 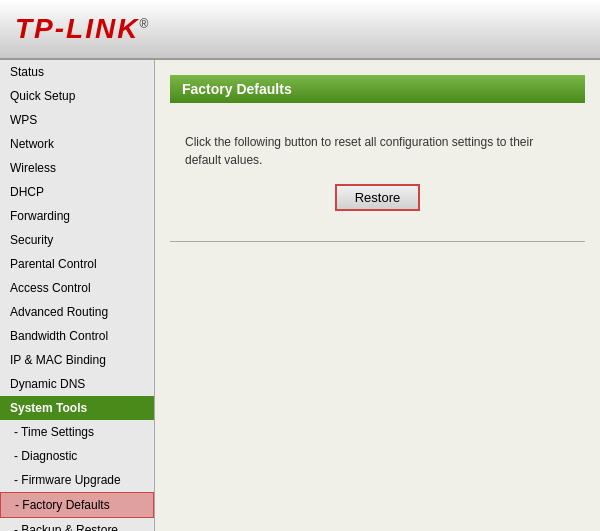 I want to click on sidebar-item-wireless: Wireless, so click(x=77, y=168).